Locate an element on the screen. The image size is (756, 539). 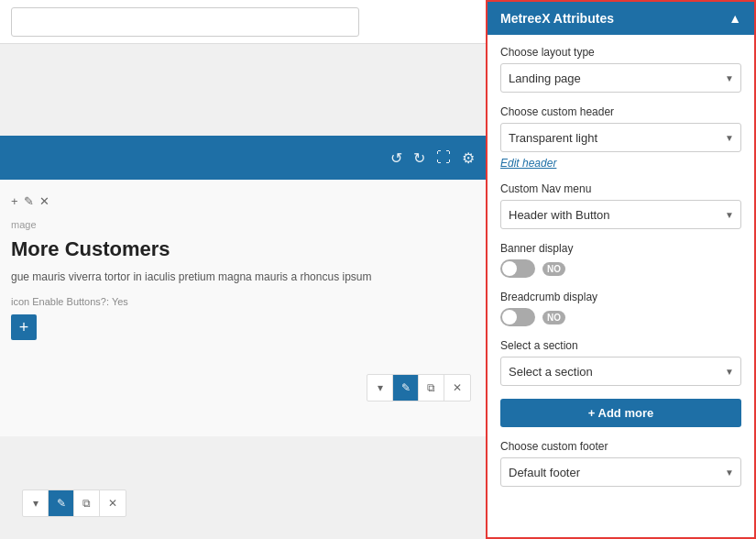
delete-icon: ✕ is located at coordinates (44, 202).